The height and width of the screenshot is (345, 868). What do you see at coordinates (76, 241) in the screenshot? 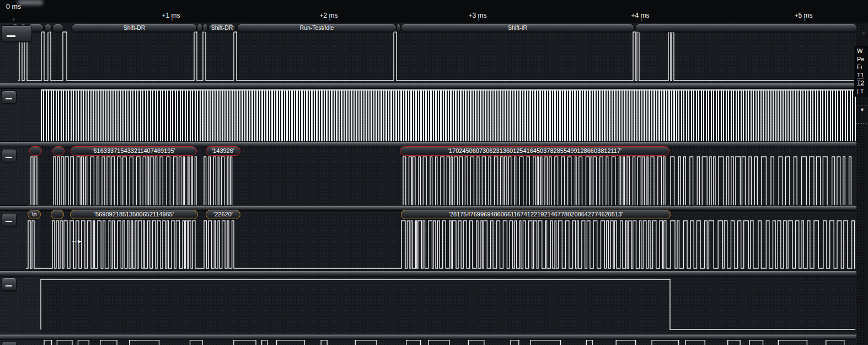
I see `horizontal-resize-cursor-icon: ⇔▸` at bounding box center [76, 241].